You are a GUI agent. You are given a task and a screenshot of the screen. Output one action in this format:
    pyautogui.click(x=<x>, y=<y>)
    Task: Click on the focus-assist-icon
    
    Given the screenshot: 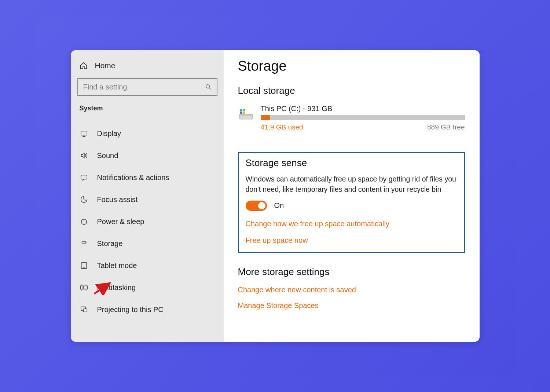 What is the action you would take?
    pyautogui.click(x=84, y=199)
    